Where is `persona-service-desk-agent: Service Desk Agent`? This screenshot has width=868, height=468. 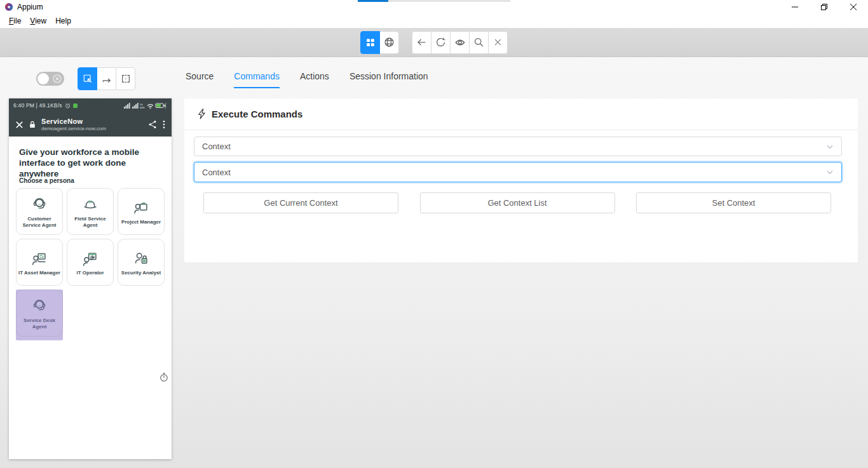 persona-service-desk-agent: Service Desk Agent is located at coordinates (39, 313).